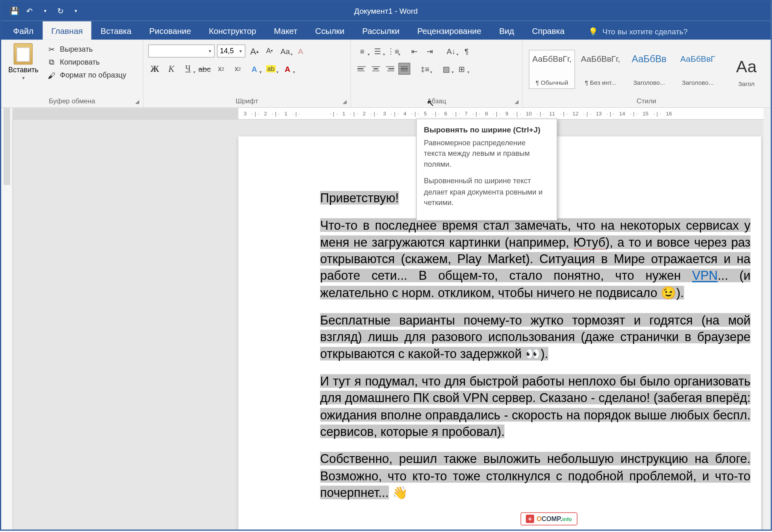 The image size is (772, 532). Describe the element at coordinates (381, 31) in the screenshot. I see `tab-mailings: Рассылки` at that location.